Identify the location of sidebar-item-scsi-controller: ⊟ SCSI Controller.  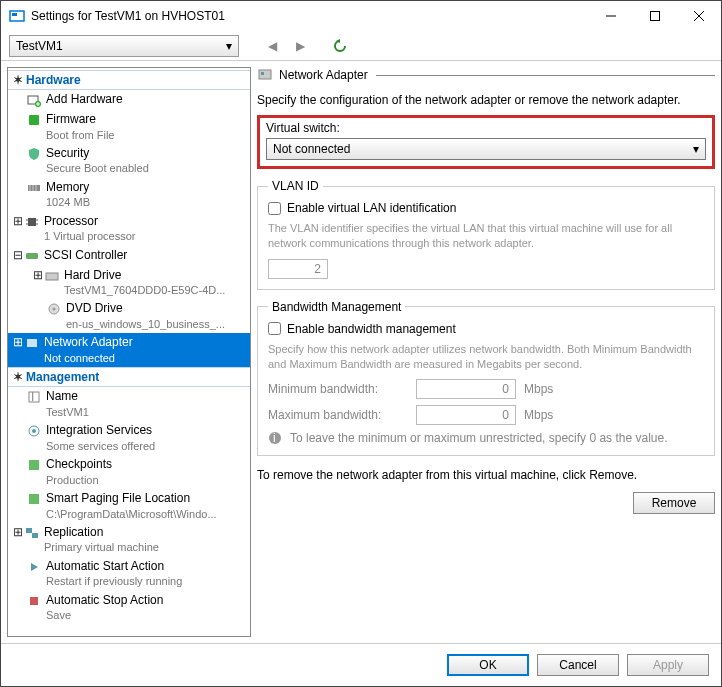
(129, 256).